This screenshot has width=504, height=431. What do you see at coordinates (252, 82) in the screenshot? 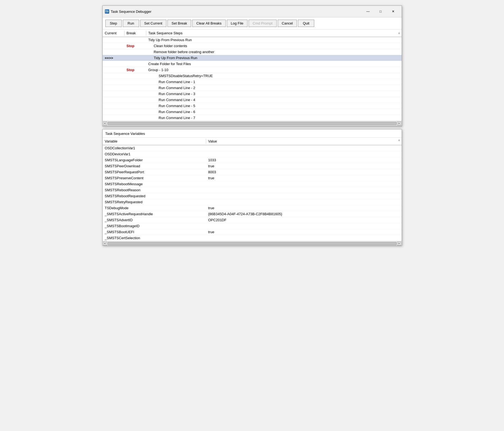
I see `table-row: Run Command Line - 1` at bounding box center [252, 82].